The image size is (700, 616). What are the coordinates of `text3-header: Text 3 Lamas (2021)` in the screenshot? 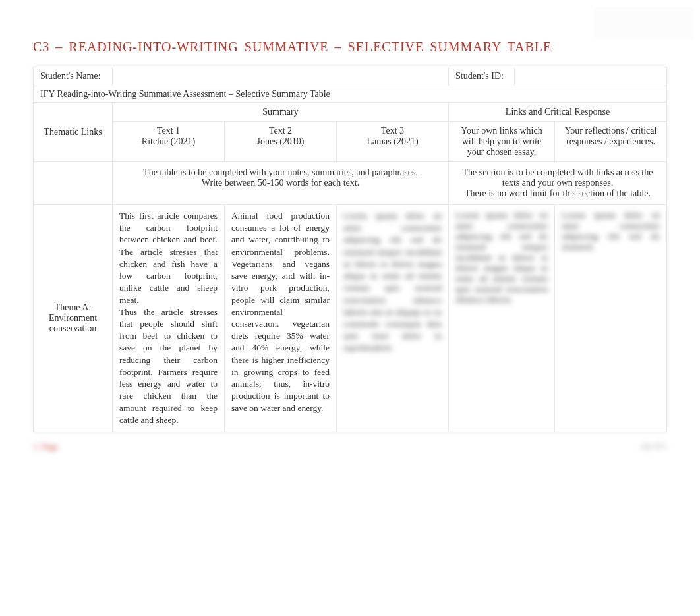 It's located at (393, 142).